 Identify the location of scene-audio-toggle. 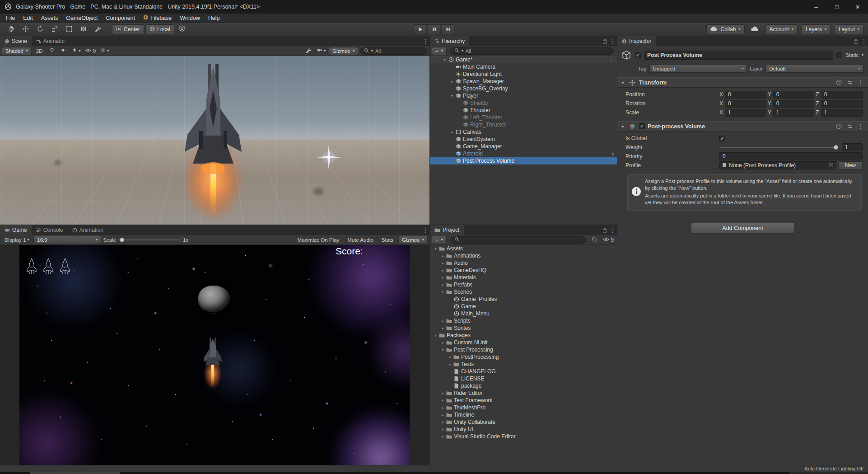
(64, 51).